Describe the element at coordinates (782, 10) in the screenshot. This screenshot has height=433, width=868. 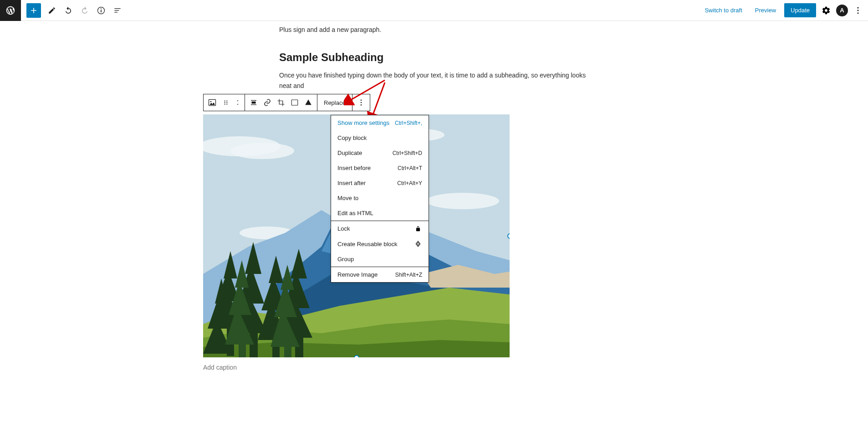
I see `top-bar-right: Switch to draft Preview Update A` at that location.